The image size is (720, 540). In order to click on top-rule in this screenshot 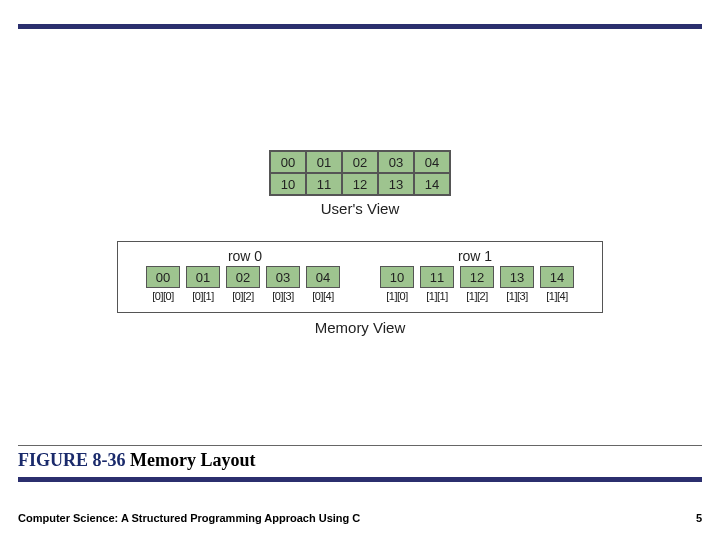, I will do `click(360, 26)`.